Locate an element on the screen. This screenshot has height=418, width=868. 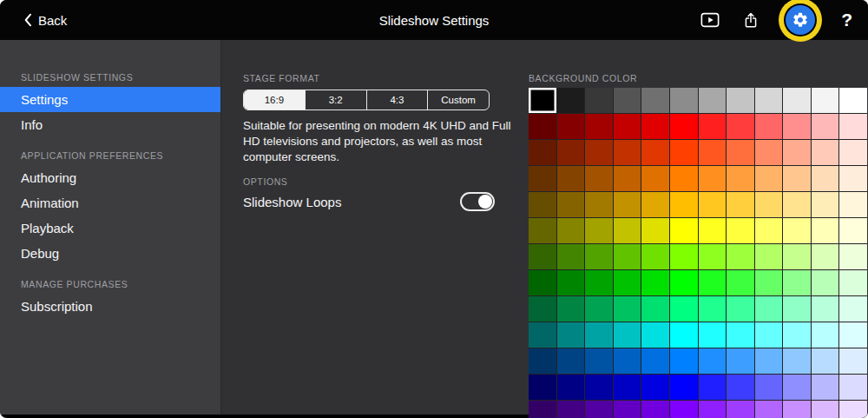
segment-custom: Custom is located at coordinates (458, 100).